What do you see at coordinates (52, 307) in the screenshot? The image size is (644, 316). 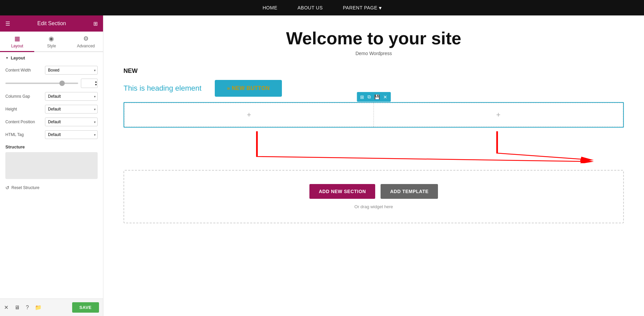 I see `sidebar-bottom-bar: ✕ 🖥 ? 📁 SAVE` at bounding box center [52, 307].